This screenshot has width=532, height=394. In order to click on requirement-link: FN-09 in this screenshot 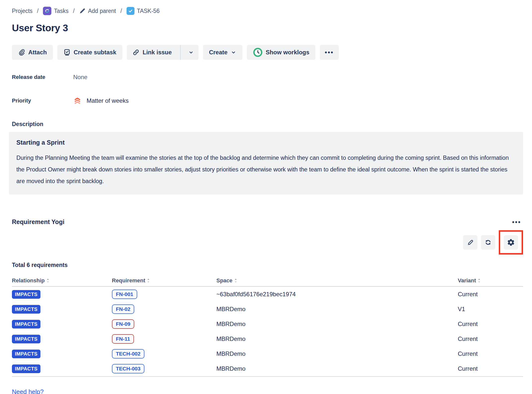, I will do `click(123, 324)`.